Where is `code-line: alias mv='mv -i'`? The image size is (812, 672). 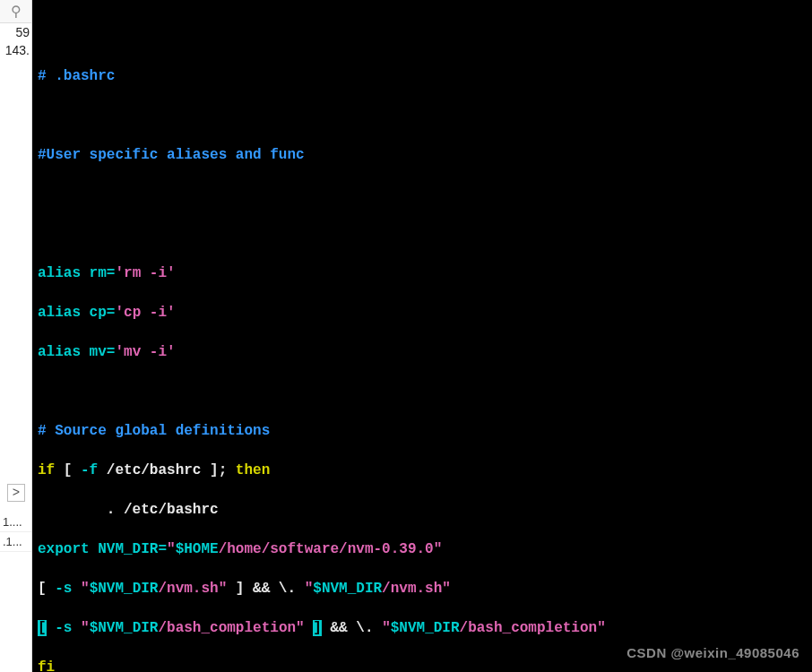 code-line: alias mv='mv -i' is located at coordinates (422, 352).